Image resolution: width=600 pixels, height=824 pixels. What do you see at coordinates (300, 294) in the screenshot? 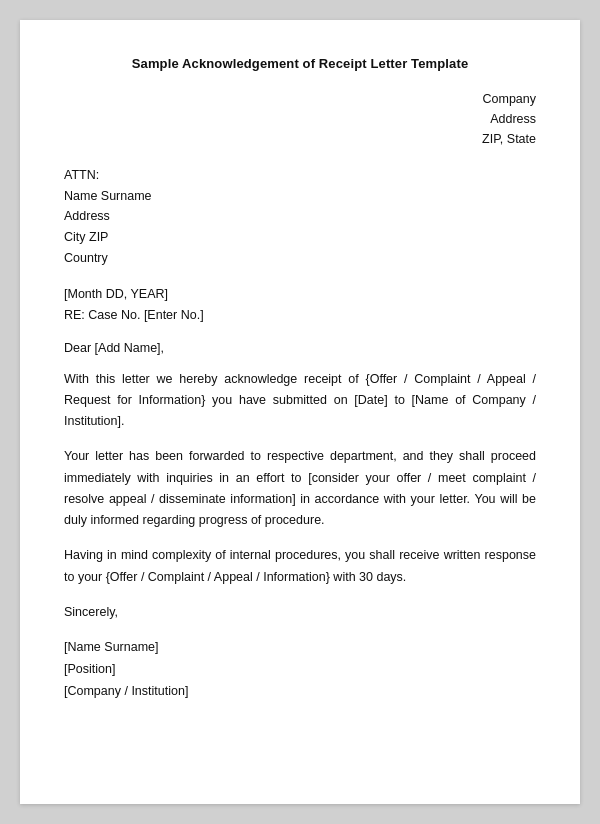
I see `date-line: [Month DD, YEAR]` at bounding box center [300, 294].